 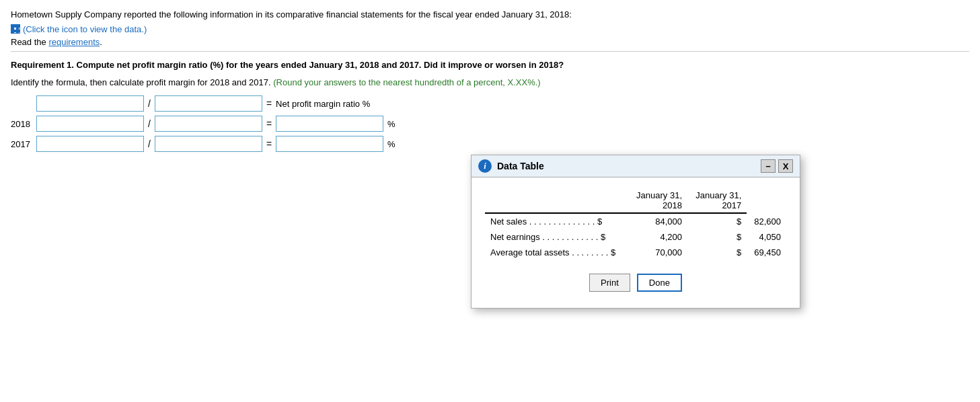 What do you see at coordinates (490, 83) in the screenshot?
I see `identify-text: Identify the formula, then calculate pro…` at bounding box center [490, 83].